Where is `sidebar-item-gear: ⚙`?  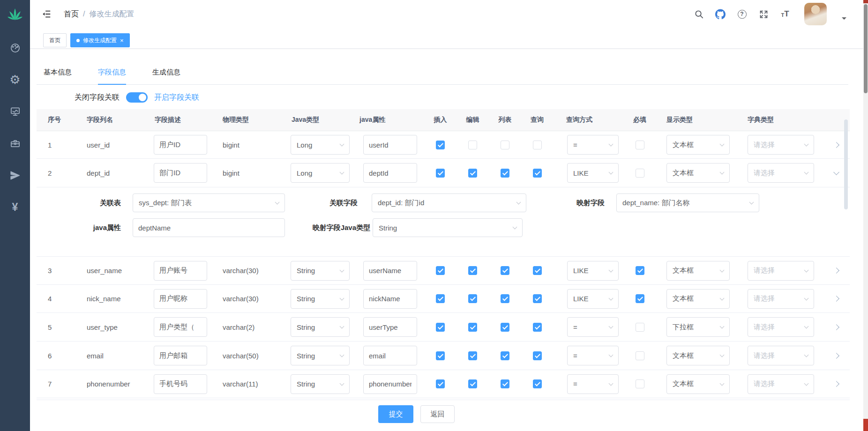 sidebar-item-gear: ⚙ is located at coordinates (15, 80).